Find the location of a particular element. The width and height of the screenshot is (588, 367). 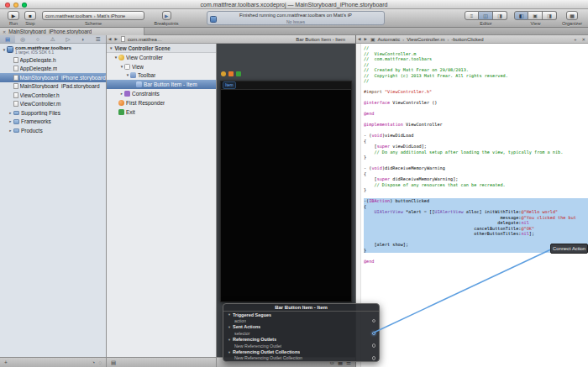

run-button: ▶ is located at coordinates (13, 15).